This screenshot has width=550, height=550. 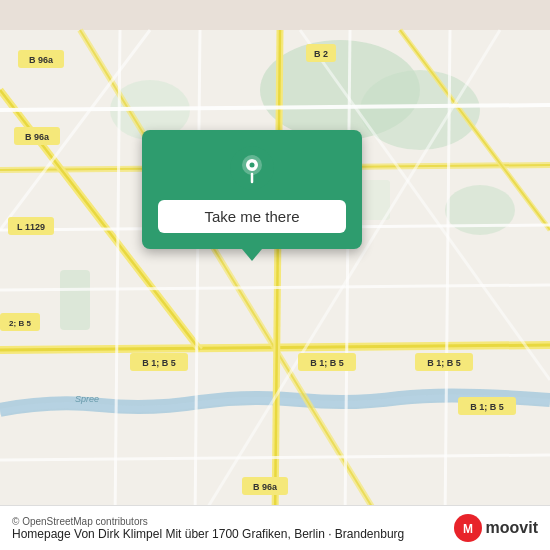 What do you see at coordinates (208, 534) in the screenshot?
I see `place-title: Homepage Von Dirk Klimpel Mit über 1700 …` at bounding box center [208, 534].